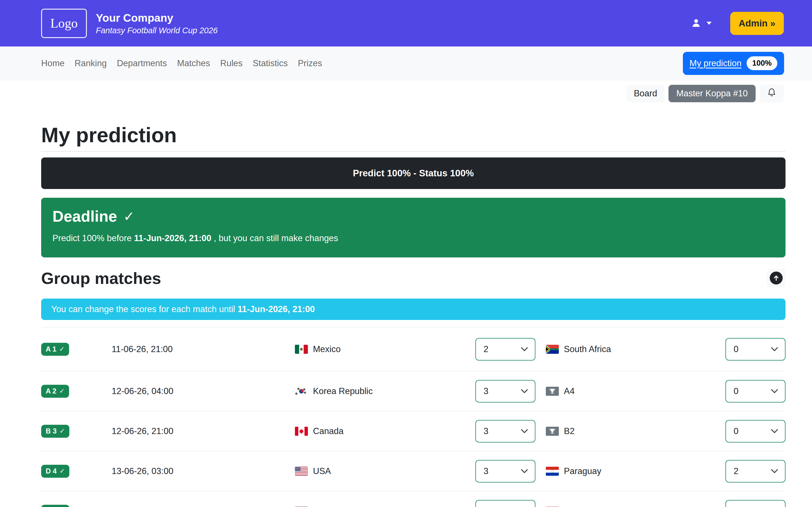 This screenshot has height=507, width=812. Describe the element at coordinates (182, 63) in the screenshot. I see `nav-links: HomeRankingDepartmentsMatchesRulesStatis…` at that location.